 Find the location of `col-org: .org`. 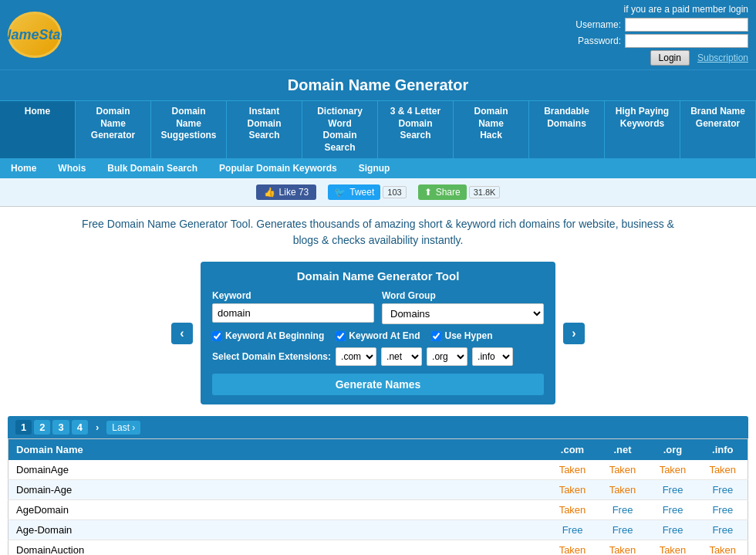

col-org: .org is located at coordinates (673, 450).